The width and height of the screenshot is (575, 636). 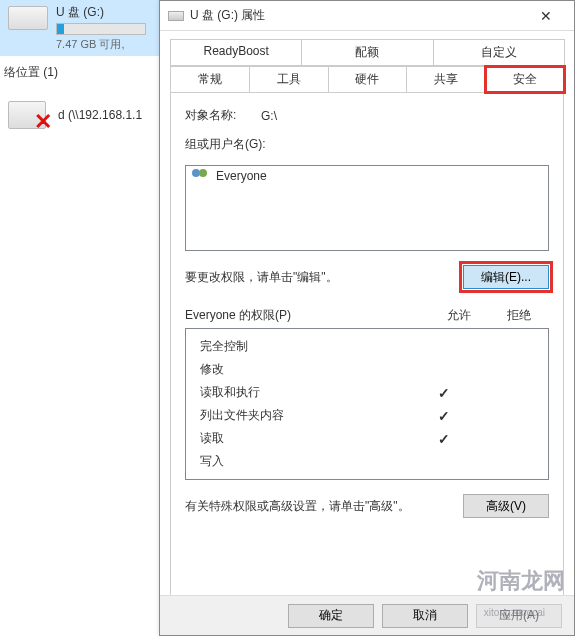 What do you see at coordinates (101, 28) in the screenshot?
I see `drive-info: U 盘 (G:) 7.47 GB 可用,` at bounding box center [101, 28].